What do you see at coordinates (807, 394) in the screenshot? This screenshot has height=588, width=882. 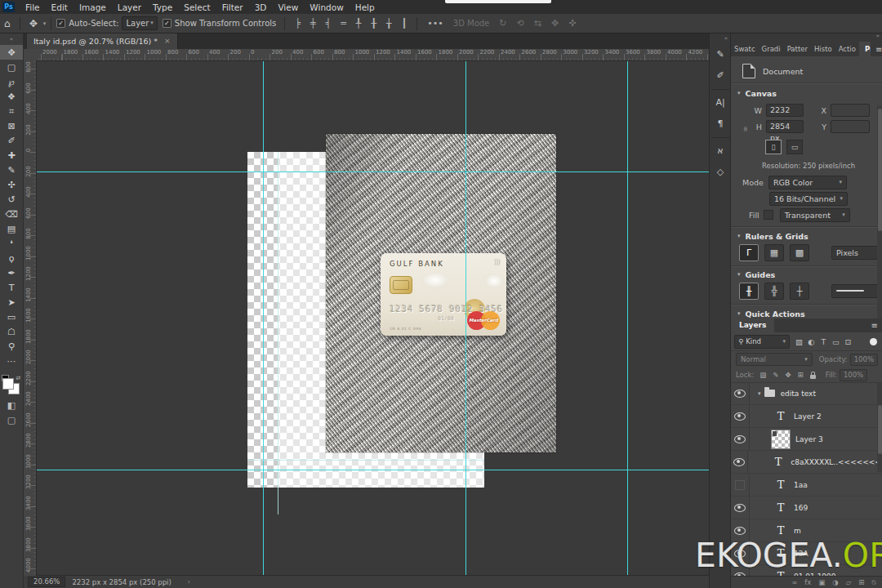 I see `layer-row: ▾edita text` at bounding box center [807, 394].